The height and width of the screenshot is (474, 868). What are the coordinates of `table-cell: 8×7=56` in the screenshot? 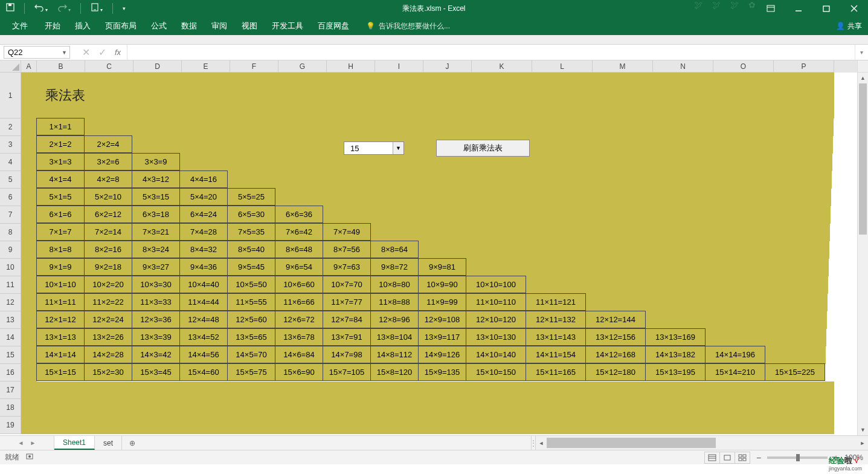 It's located at (347, 249).